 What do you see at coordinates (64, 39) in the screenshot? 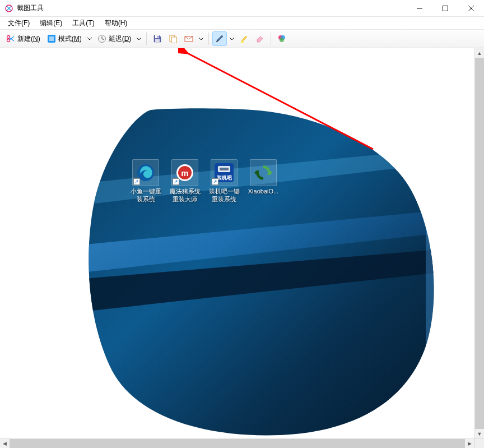
I see `mode-button: 模式(M)` at bounding box center [64, 39].